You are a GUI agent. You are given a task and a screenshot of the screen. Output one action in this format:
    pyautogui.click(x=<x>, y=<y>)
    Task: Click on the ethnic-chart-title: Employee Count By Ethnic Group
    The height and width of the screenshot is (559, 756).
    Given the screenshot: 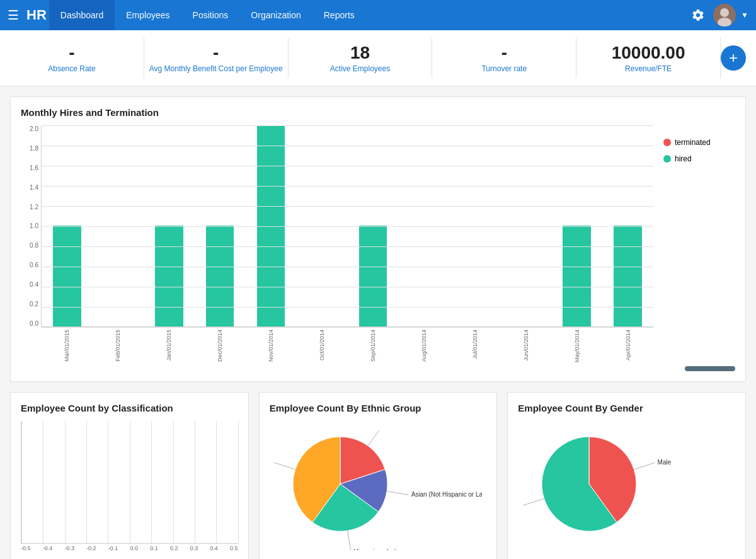 What is the action you would take?
    pyautogui.click(x=378, y=408)
    